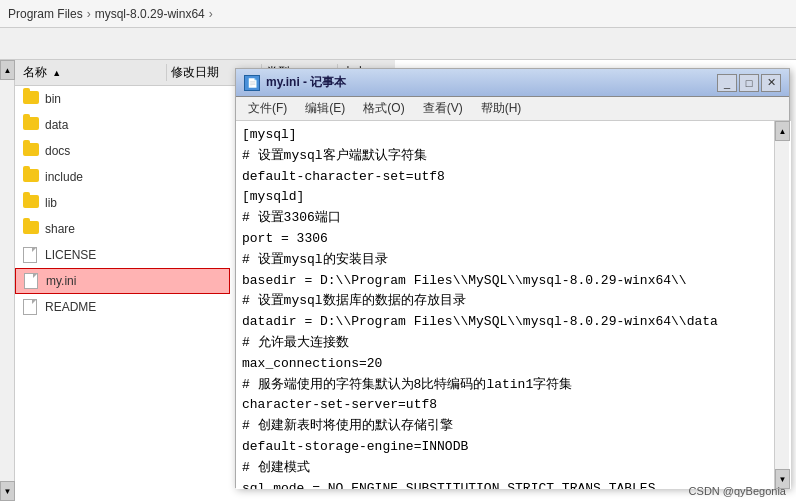  I want to click on watermark: CSDN @qyBegonia, so click(738, 491).